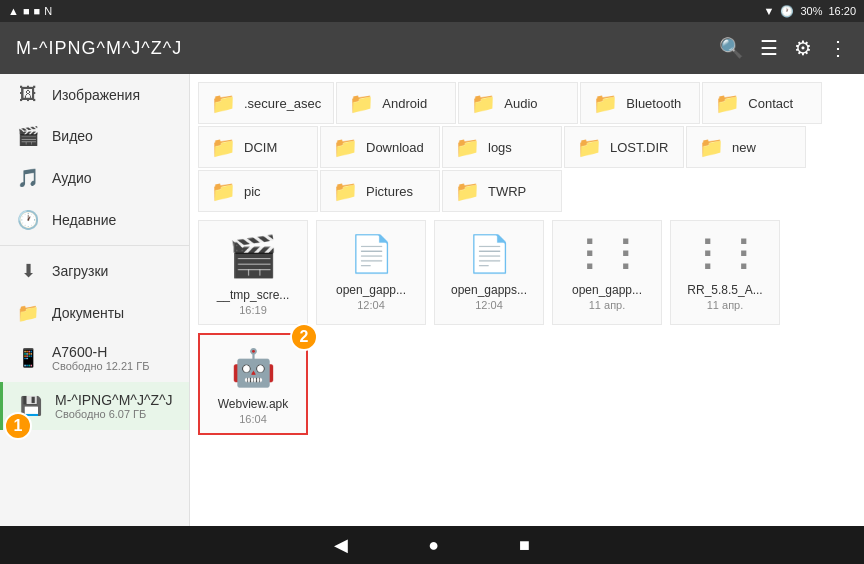 The image size is (864, 564). What do you see at coordinates (282, 104) in the screenshot?
I see `folder-name: .secure_asec` at bounding box center [282, 104].